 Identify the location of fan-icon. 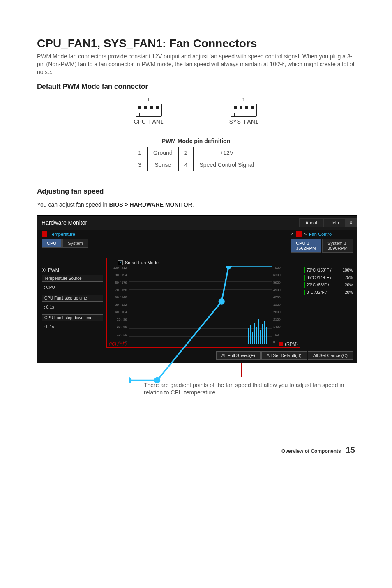
(299, 234).